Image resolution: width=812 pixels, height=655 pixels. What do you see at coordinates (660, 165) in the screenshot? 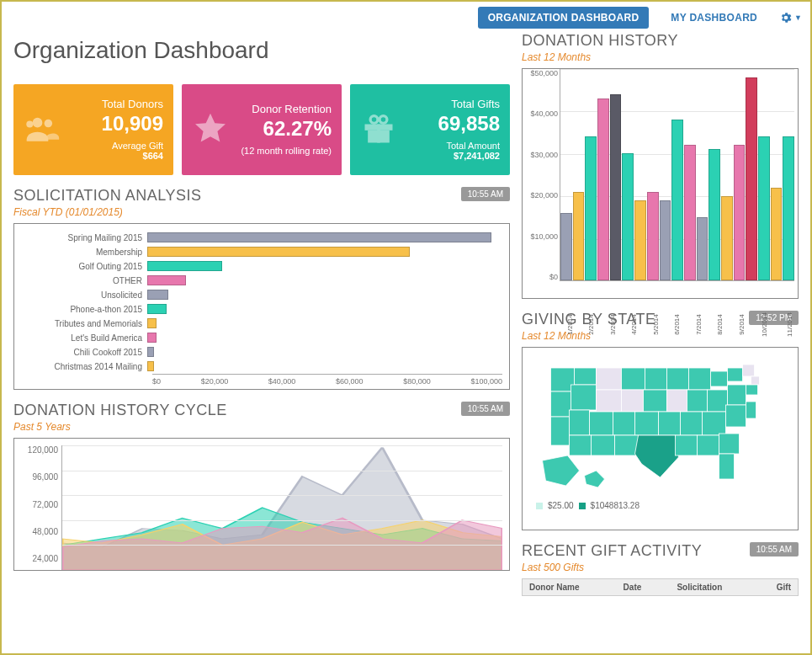
I see `panel-donation-history: DONATION HISTORY Last 12 Months $50,000$…` at bounding box center [660, 165].